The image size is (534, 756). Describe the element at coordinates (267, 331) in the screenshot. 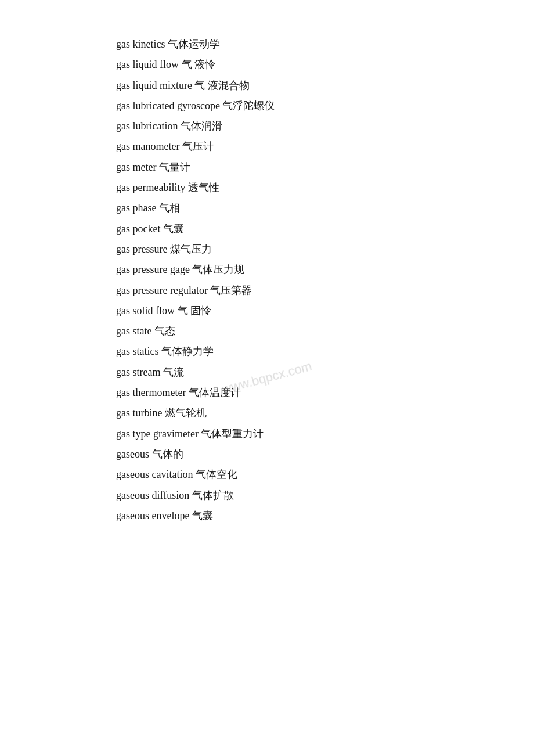

I see `list-item: gas state 气态` at that location.